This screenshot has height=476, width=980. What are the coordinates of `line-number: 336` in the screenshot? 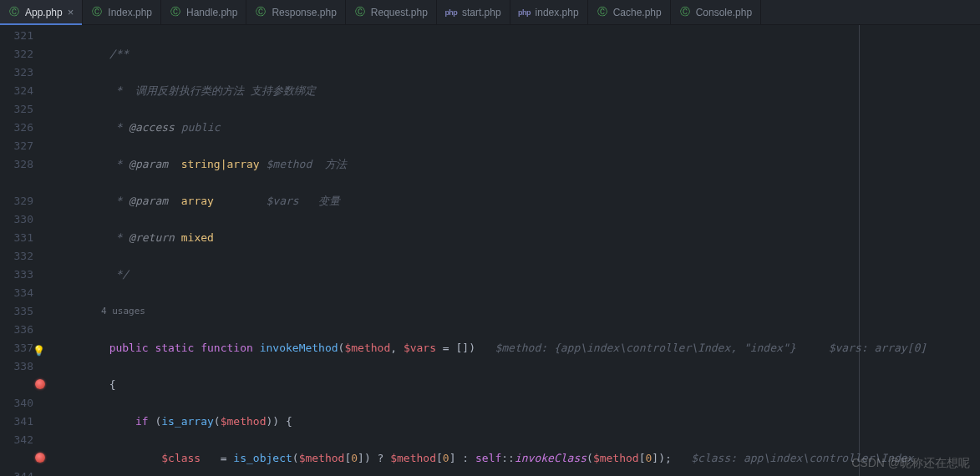 It's located at (17, 330).